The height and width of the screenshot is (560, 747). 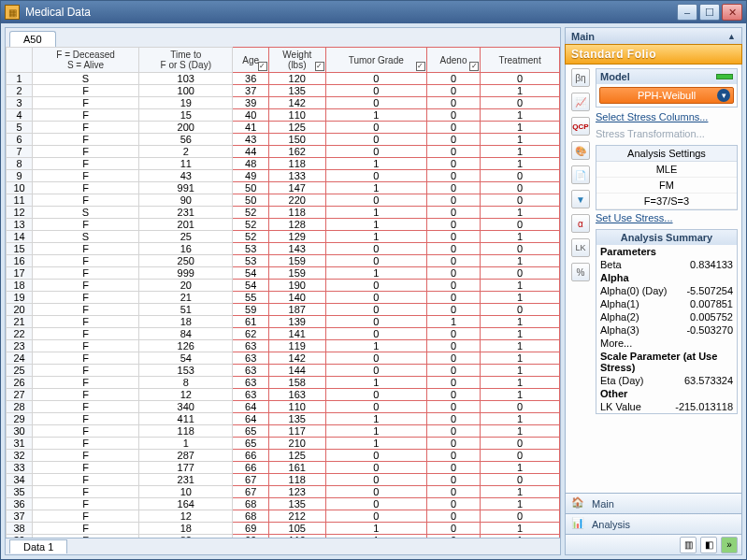 I want to click on row-number: 21, so click(x=20, y=322).